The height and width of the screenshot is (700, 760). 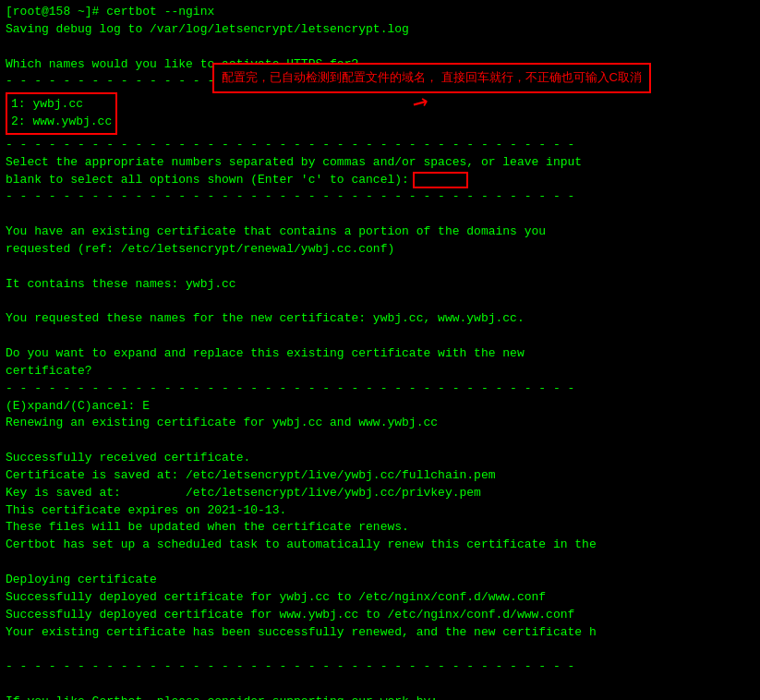 What do you see at coordinates (380, 30) in the screenshot?
I see `log-line: Saving debug log to /var/log/letsencrypt…` at bounding box center [380, 30].